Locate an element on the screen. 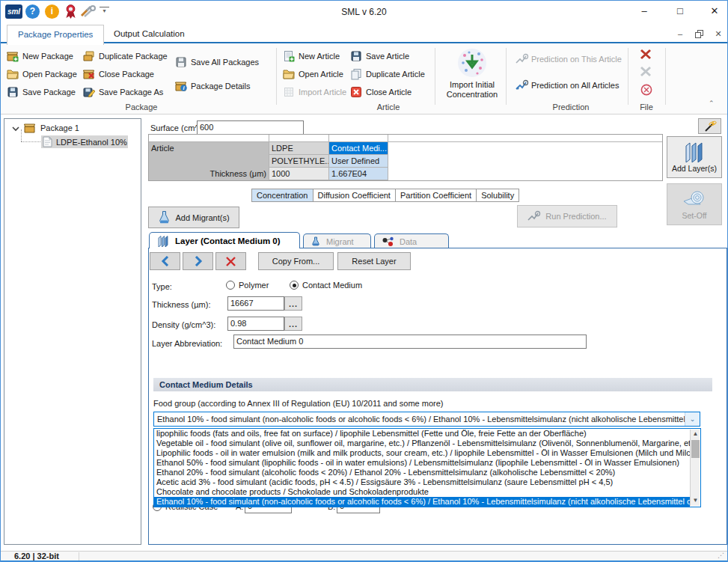  layer1-name-cell: LDPE is located at coordinates (299, 148).